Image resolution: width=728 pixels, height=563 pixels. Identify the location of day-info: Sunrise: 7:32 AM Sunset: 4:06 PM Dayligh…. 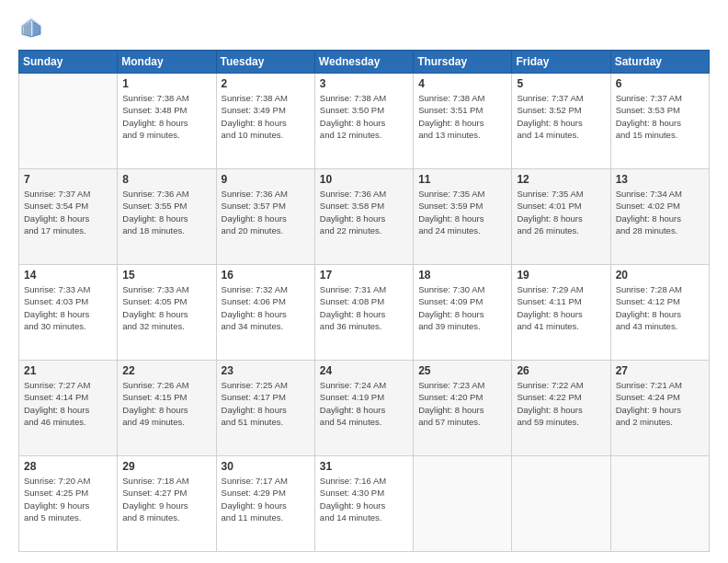
(266, 307).